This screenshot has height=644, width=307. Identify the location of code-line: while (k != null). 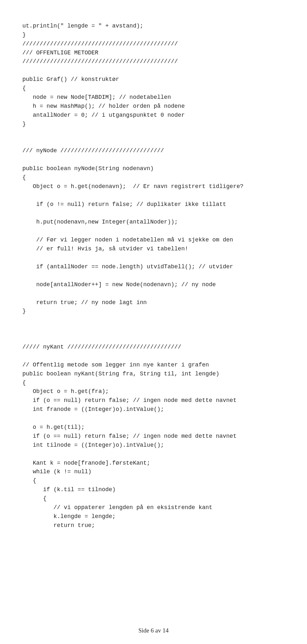
(57, 472).